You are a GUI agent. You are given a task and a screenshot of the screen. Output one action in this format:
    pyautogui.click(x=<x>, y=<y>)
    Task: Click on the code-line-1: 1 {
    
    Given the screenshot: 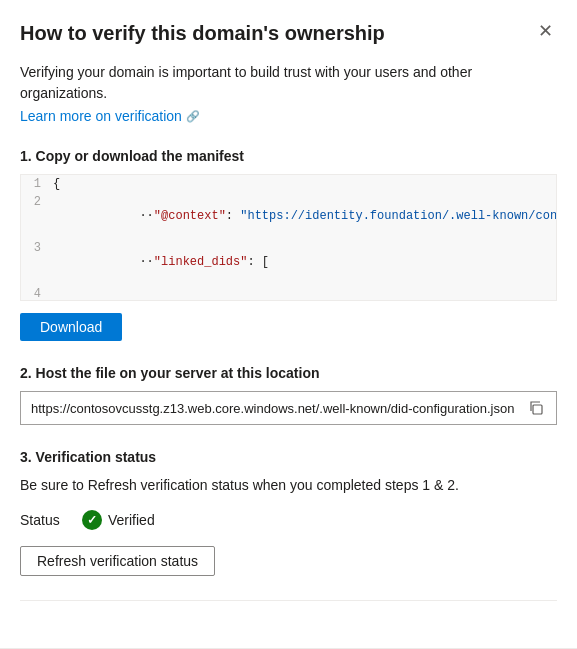 What is the action you would take?
    pyautogui.click(x=288, y=184)
    